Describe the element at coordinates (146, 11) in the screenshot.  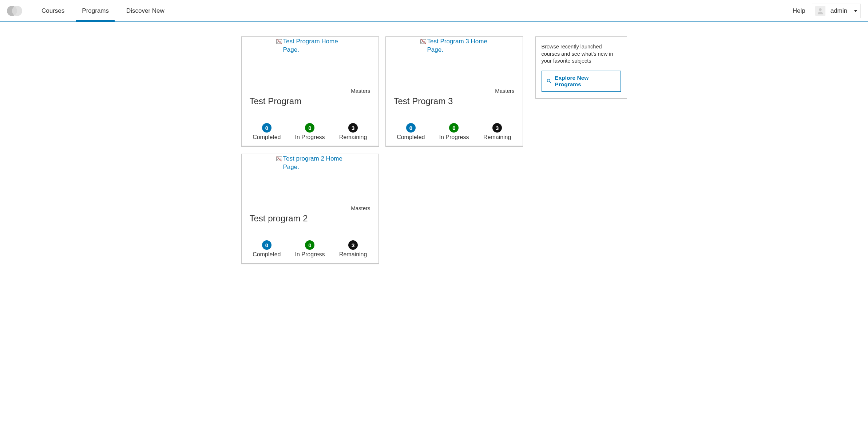
I see `tab-label: Discover New` at that location.